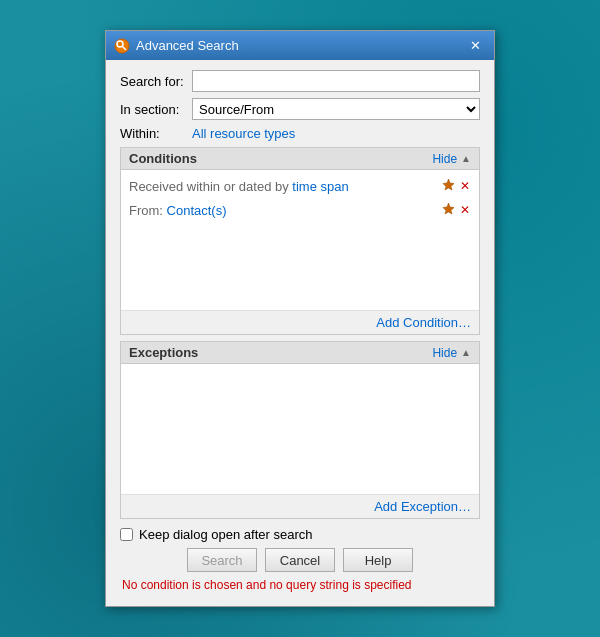  What do you see at coordinates (126, 534) in the screenshot?
I see `keep-open-checkbox` at bounding box center [126, 534].